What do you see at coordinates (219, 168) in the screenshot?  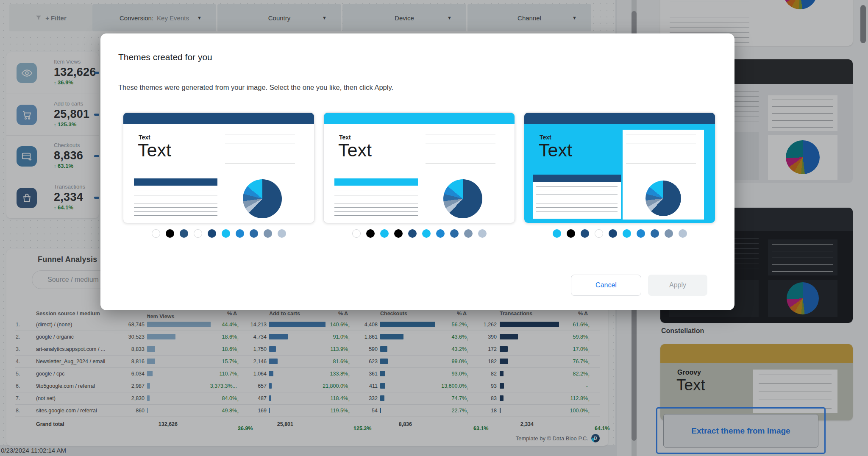 I see `theme-option-1: Text Text` at bounding box center [219, 168].